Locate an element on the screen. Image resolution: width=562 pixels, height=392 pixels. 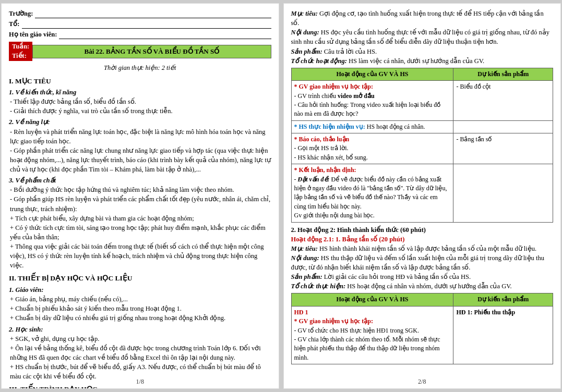
gv-title: 1. Giáo viên: is located at coordinates (140, 290).